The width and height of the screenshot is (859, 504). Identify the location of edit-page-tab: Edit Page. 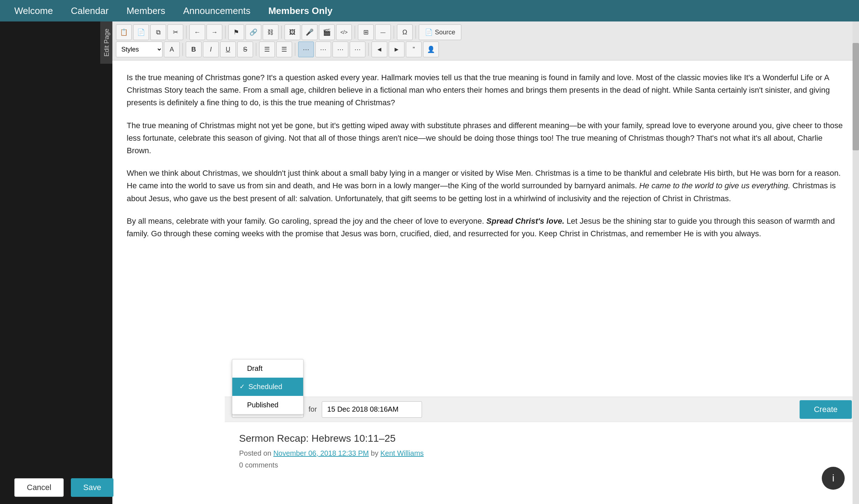
(106, 43).